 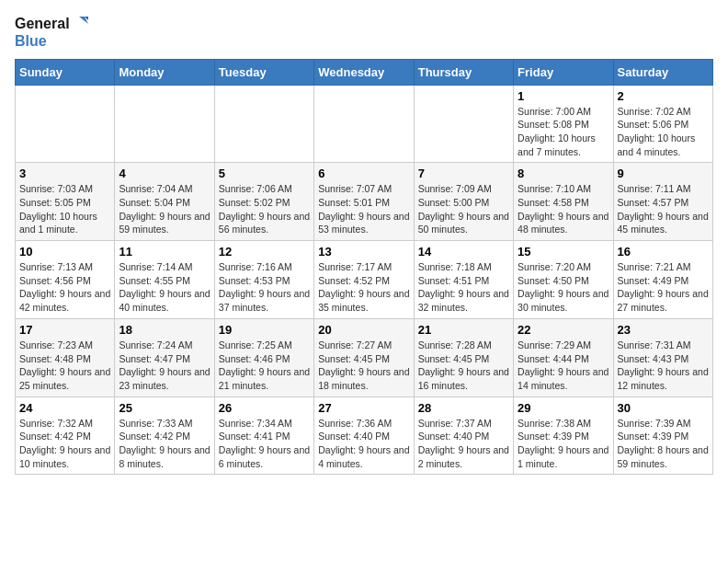 What do you see at coordinates (364, 72) in the screenshot?
I see `weekday-header: Wednesday` at bounding box center [364, 72].